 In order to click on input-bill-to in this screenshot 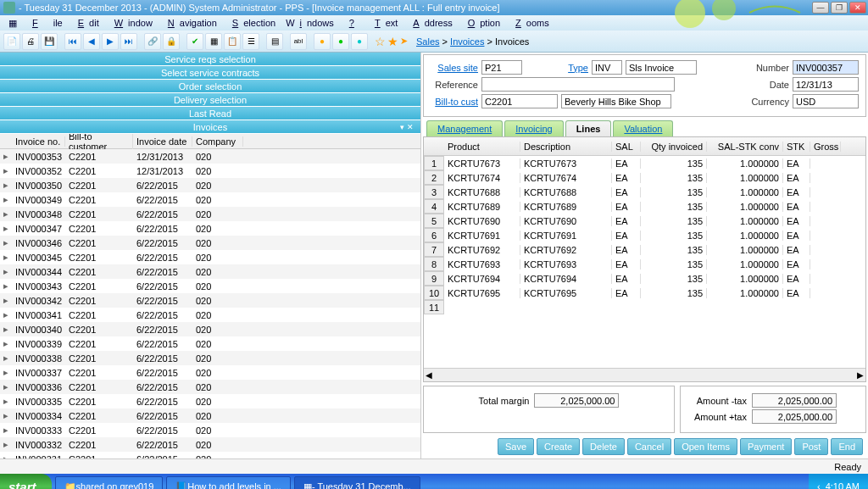, I will do `click(520, 102)`.